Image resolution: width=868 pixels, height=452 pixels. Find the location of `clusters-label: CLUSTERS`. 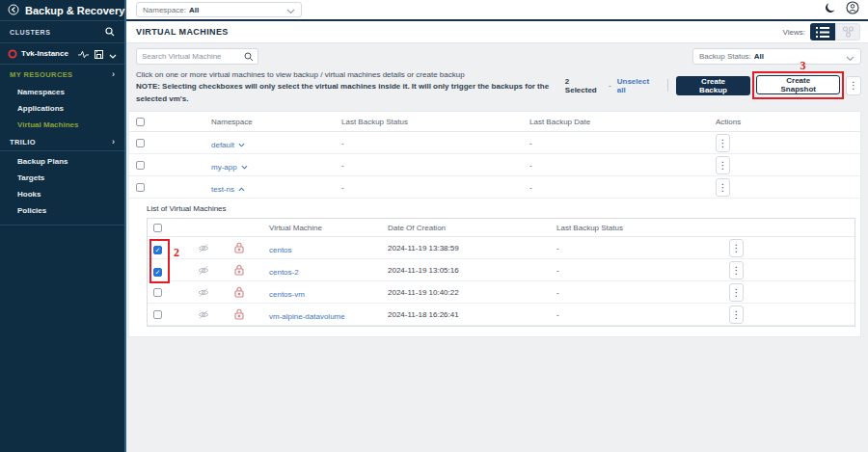

clusters-label: CLUSTERS is located at coordinates (31, 33).